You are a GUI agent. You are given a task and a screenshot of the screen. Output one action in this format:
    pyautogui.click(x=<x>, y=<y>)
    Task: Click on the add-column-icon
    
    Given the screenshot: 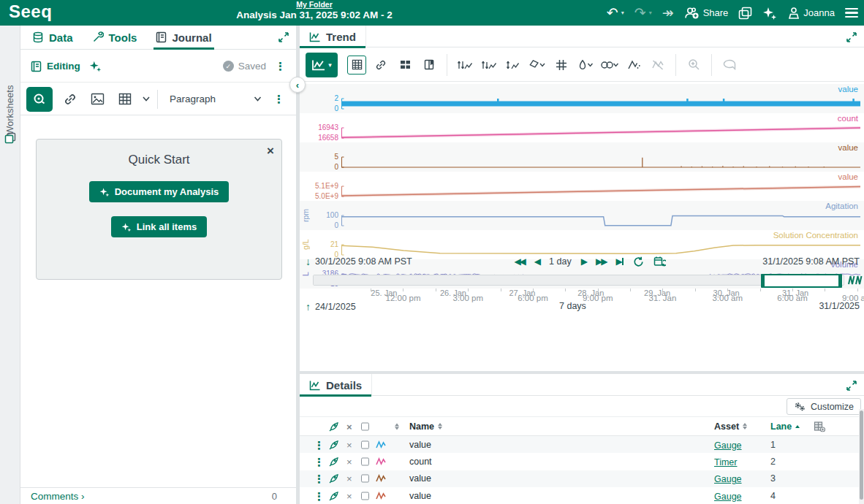 What is the action you would take?
    pyautogui.click(x=819, y=427)
    